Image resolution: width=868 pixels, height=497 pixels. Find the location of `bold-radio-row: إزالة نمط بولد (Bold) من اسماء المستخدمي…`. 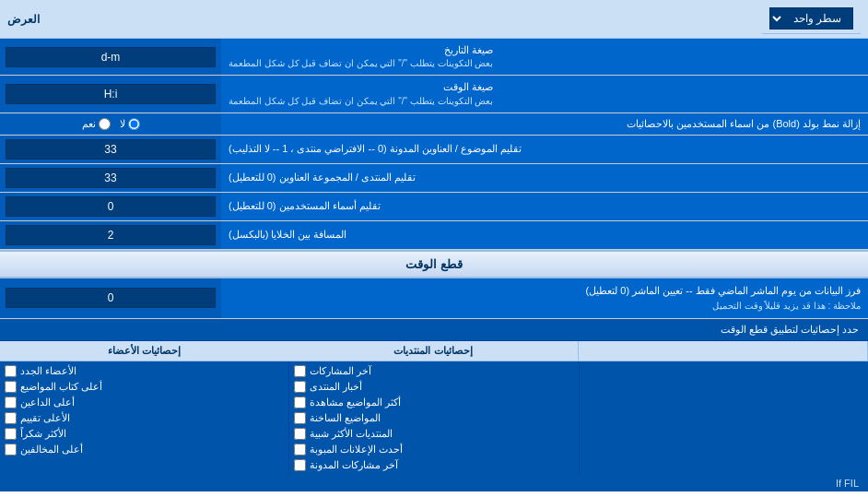

bold-radio-row: إزالة نمط بولد (Bold) من اسماء المستخدمي… is located at coordinates (434, 124).